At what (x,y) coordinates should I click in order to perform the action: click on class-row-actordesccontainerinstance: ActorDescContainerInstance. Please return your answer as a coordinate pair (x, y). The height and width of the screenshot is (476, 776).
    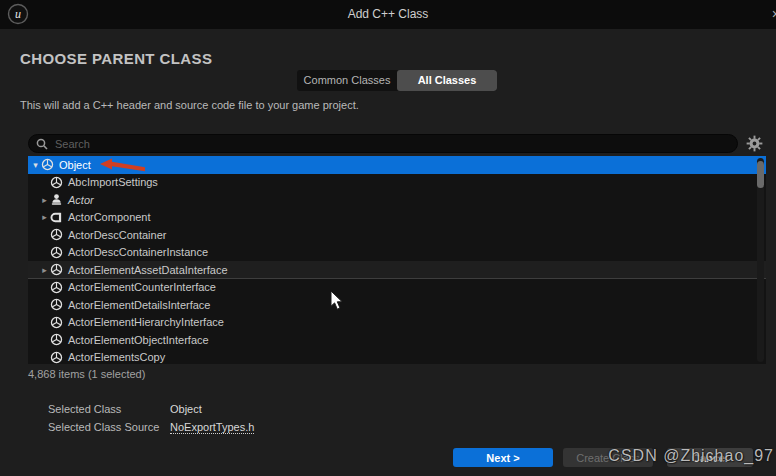
    Looking at the image, I should click on (397, 253).